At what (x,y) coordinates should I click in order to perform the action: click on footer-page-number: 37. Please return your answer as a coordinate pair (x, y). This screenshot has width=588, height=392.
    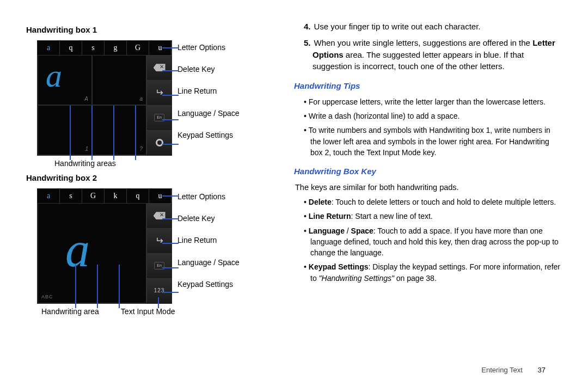
    Looking at the image, I should click on (542, 370).